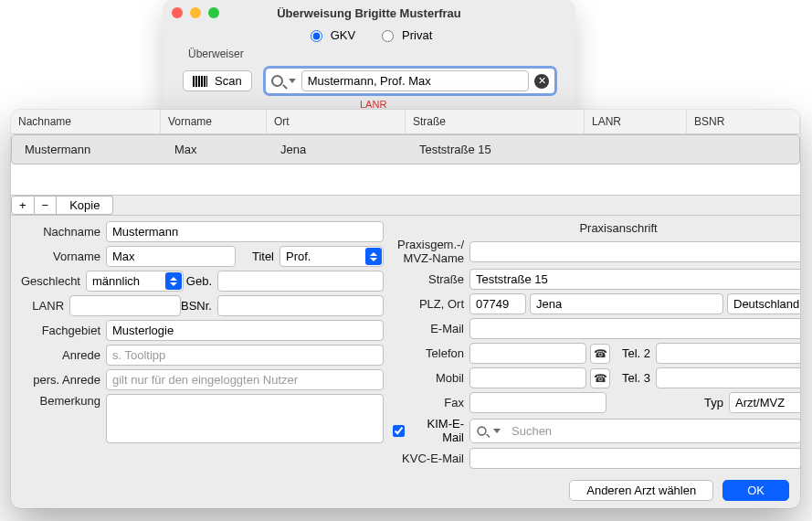  I want to click on scan-button: Scan, so click(217, 80).